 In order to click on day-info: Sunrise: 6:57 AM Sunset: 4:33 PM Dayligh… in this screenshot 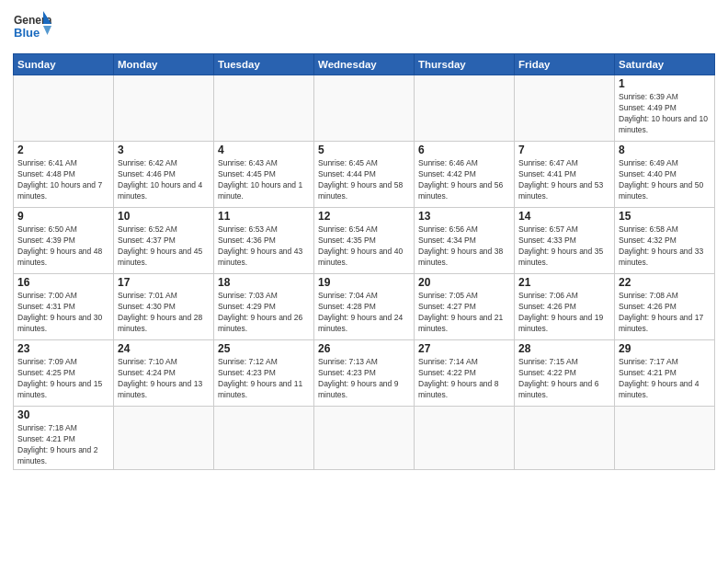, I will do `click(564, 247)`.